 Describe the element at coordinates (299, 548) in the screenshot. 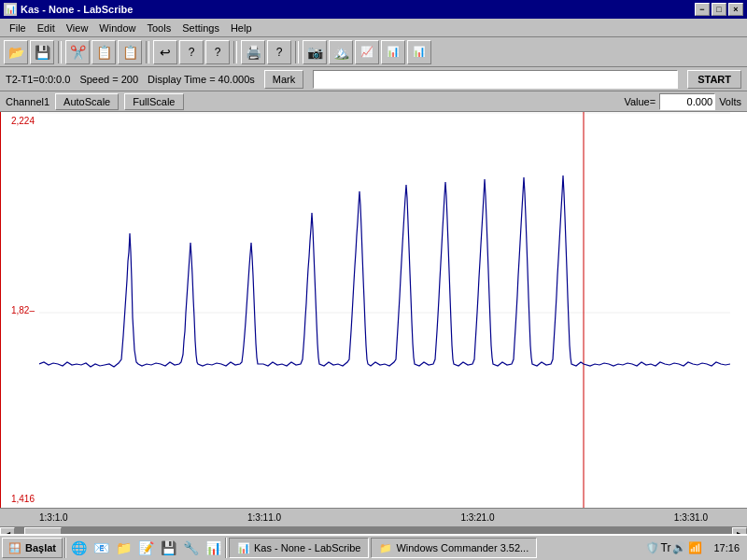

I see `taskbar-app-labscribe: 📊 Kas - None - LabScribe` at that location.